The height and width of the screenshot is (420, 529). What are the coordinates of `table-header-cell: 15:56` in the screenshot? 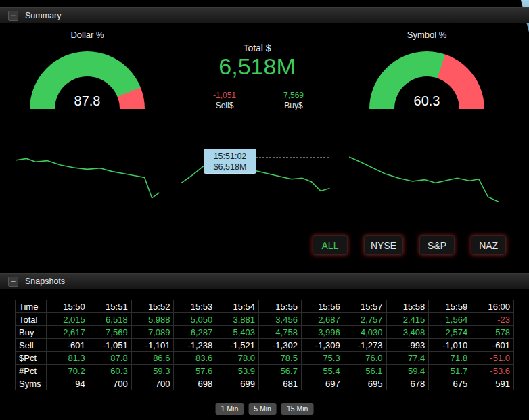 It's located at (322, 307).